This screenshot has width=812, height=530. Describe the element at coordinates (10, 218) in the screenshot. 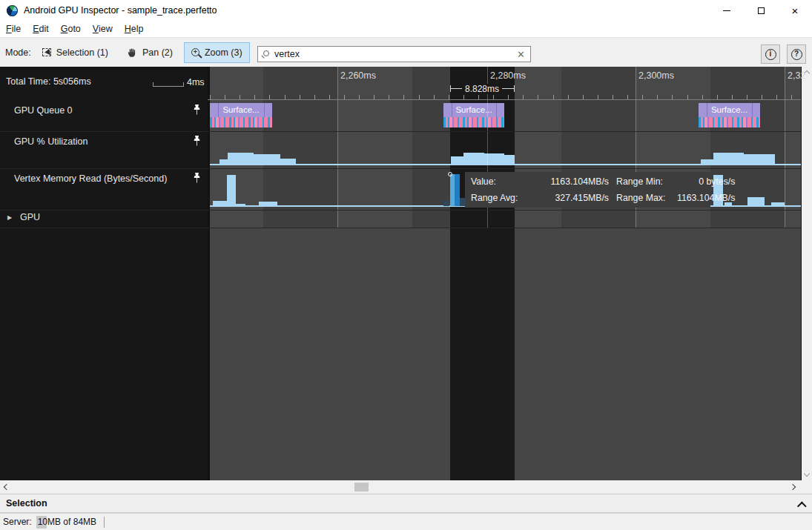

I see `expand-arrow-icon: ▶` at that location.